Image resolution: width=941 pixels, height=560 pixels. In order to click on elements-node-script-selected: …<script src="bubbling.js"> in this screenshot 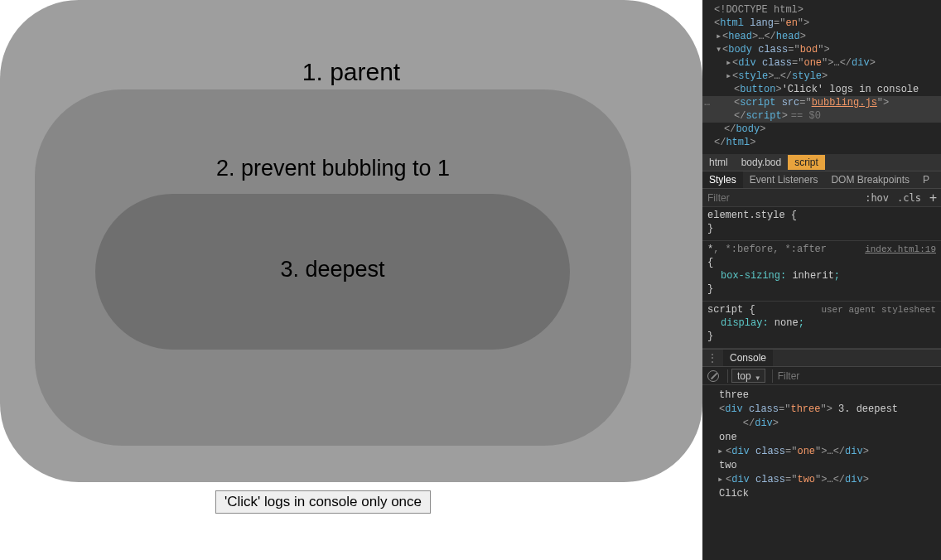, I will do `click(822, 103)`.